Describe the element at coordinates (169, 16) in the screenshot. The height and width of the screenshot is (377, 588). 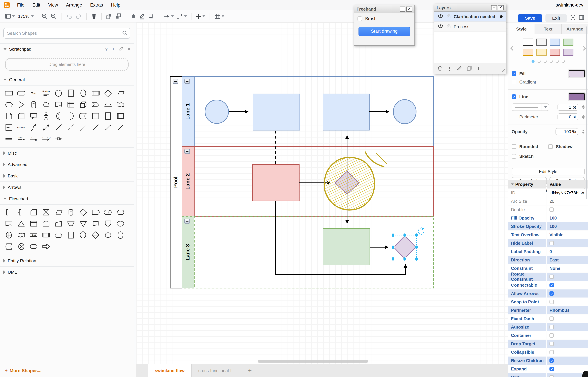
I see `connection-style-button` at that location.